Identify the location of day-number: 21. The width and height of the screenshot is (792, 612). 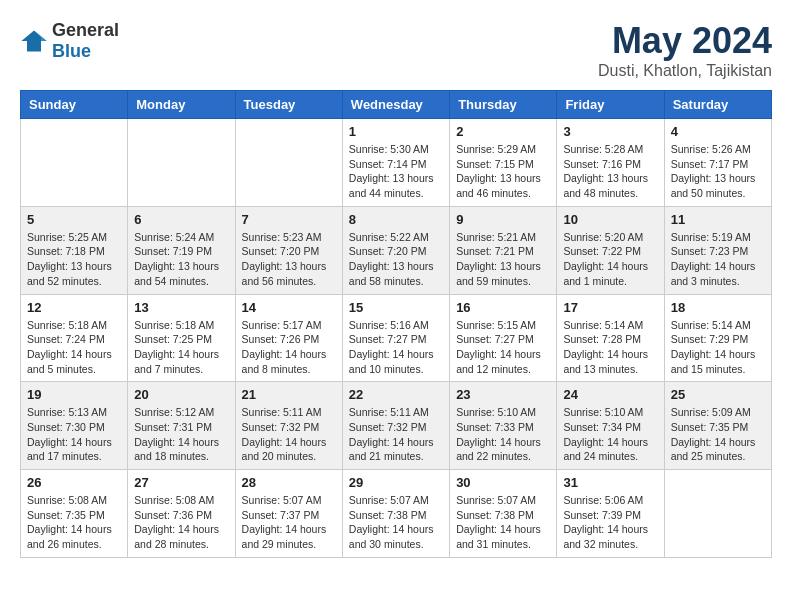
(289, 394).